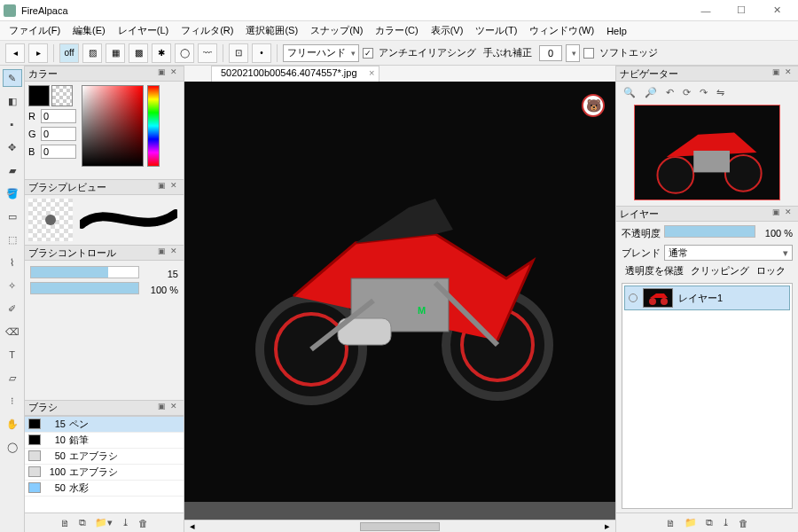 Image resolution: width=798 pixels, height=532 pixels. I want to click on maximize-button: ☐, so click(741, 11).